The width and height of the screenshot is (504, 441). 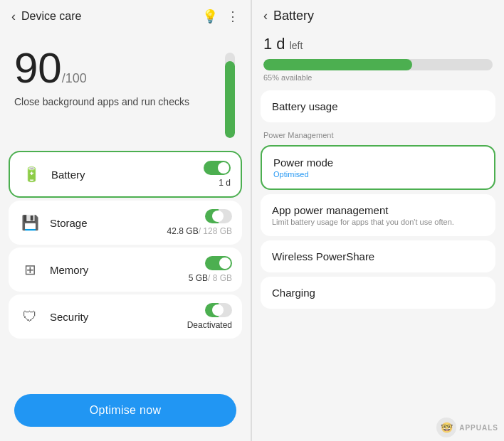 I want to click on battery-label: Battery, so click(x=123, y=175).